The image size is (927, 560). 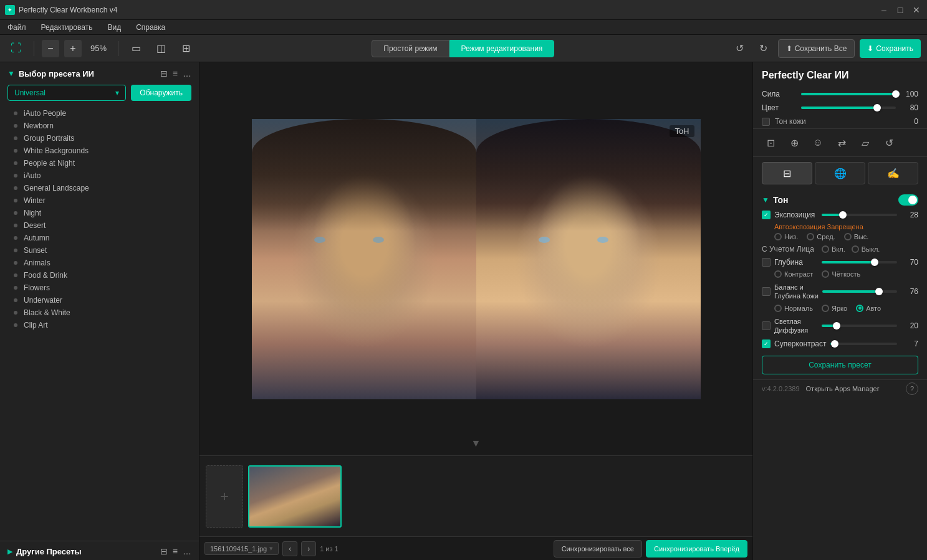 I want to click on color-thumb, so click(x=877, y=108).